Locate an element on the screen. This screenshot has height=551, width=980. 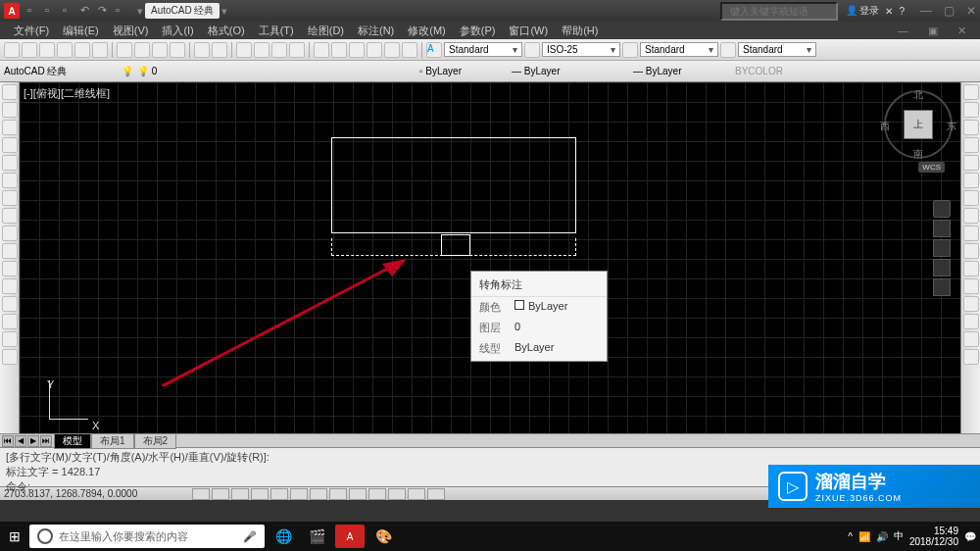
new-icon is located at coordinates (12, 50).